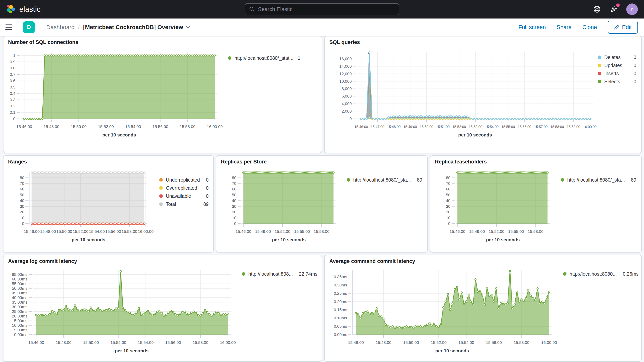 Image resolution: width=644 pixels, height=362 pixels. What do you see at coordinates (22, 184) in the screenshot?
I see `svg-text: 70` at bounding box center [22, 184].